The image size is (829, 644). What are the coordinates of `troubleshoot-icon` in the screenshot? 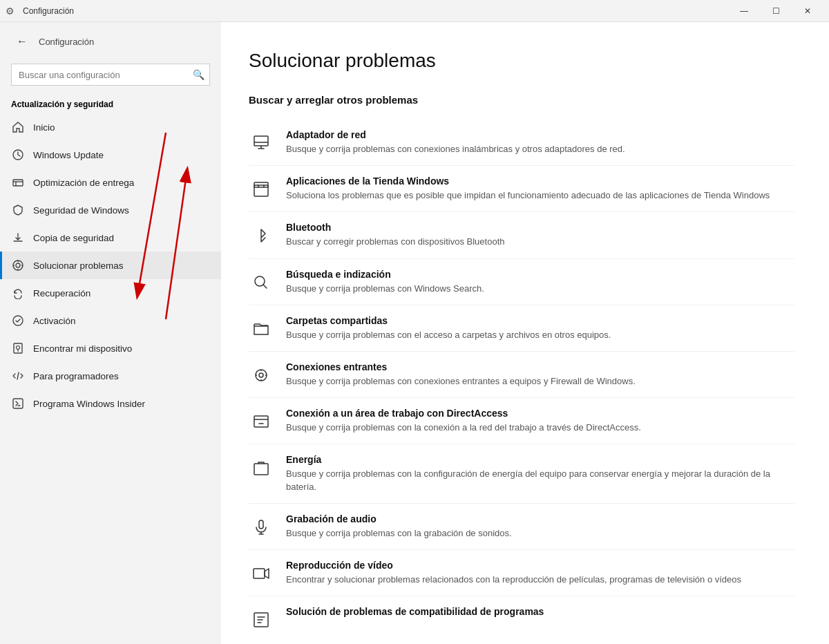 It's located at (18, 265).